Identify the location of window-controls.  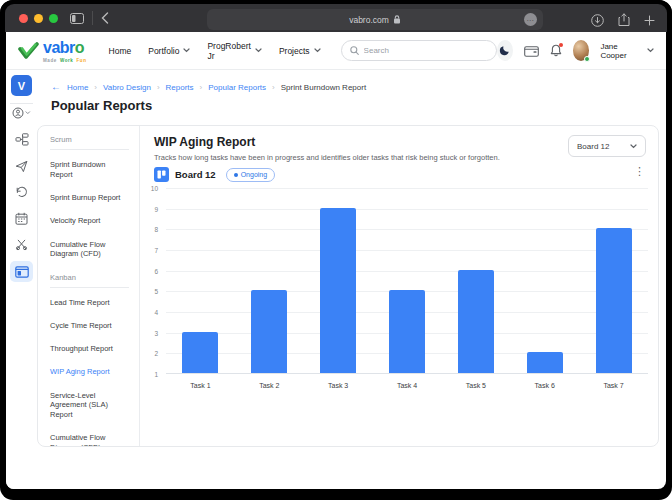
(38, 18).